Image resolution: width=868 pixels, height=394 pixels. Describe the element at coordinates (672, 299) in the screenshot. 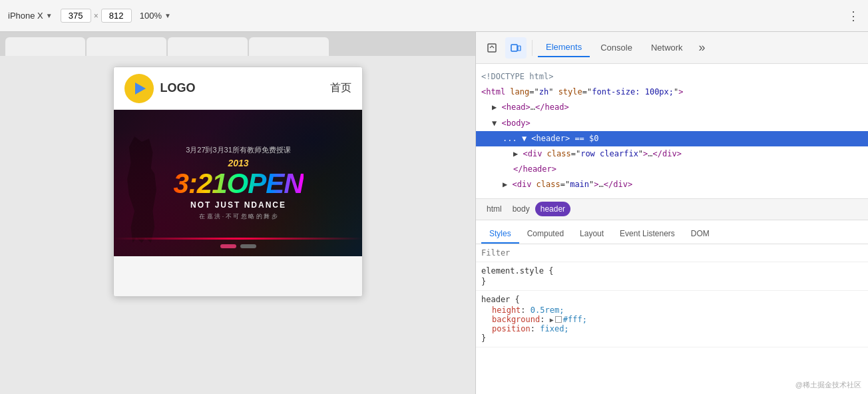

I see `css-selector-header: header {` at that location.